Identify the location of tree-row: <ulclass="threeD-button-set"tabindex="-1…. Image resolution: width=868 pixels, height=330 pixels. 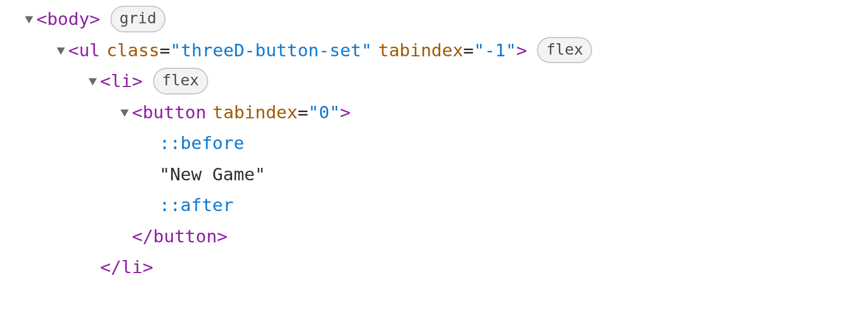
(446, 50).